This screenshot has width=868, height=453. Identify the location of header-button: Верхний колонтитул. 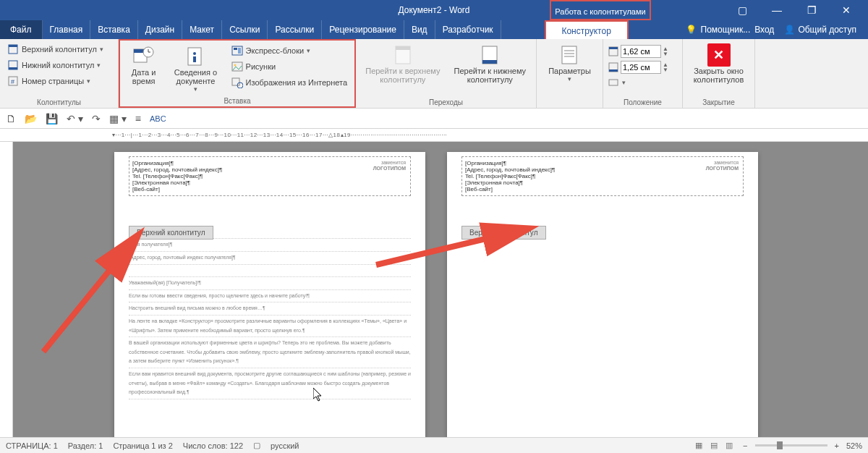
(55, 49).